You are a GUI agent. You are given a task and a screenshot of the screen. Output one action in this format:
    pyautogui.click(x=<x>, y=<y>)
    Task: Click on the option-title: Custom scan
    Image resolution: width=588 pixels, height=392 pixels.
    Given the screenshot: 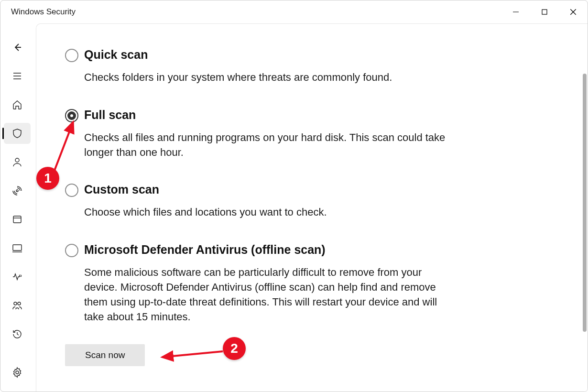 What is the action you would take?
    pyautogui.click(x=266, y=189)
    